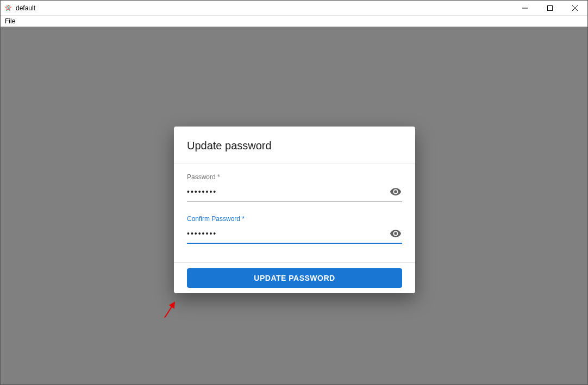  Describe the element at coordinates (295, 213) in the screenshot. I see `dialog-body: Password * •••••••• Confirm Password * •…` at that location.